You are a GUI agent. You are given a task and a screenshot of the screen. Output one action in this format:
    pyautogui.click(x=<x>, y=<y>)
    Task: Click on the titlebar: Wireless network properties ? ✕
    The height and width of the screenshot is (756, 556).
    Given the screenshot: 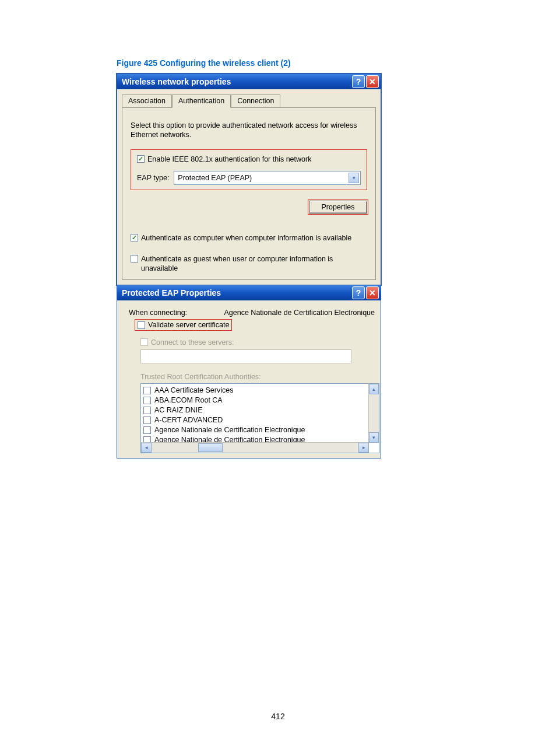 What is the action you would take?
    pyautogui.click(x=249, y=82)
    